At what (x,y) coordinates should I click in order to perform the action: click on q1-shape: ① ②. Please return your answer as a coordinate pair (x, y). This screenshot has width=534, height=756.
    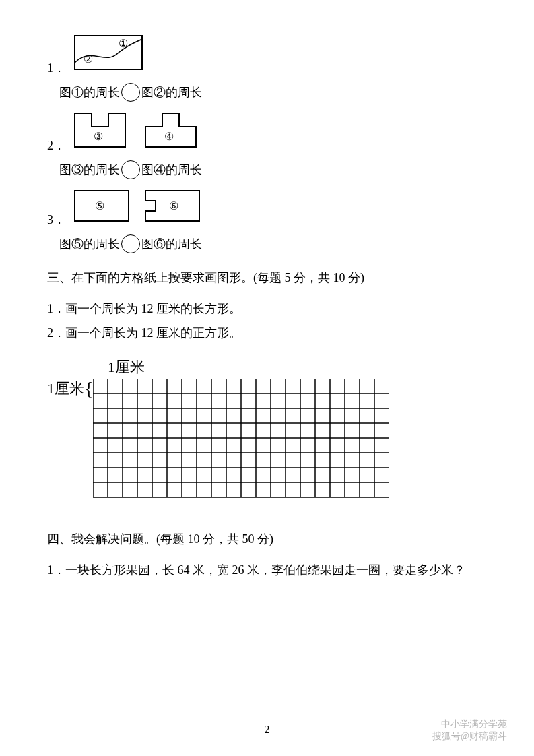
    Looking at the image, I should click on (108, 54).